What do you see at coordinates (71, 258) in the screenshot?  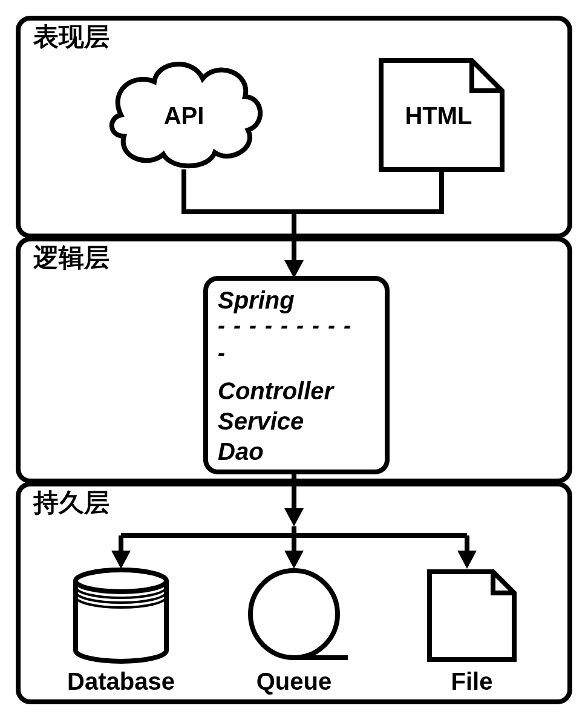 I see `logic-title: 逻辑层` at bounding box center [71, 258].